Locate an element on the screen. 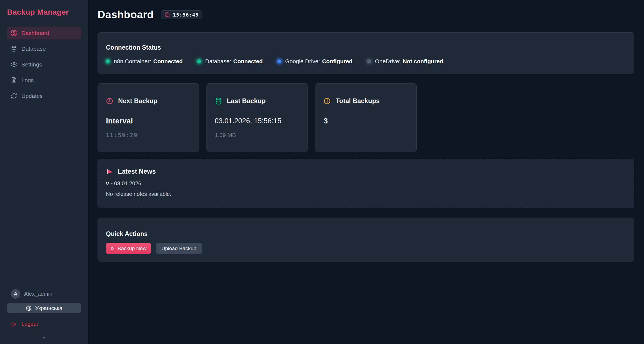 The image size is (644, 344). release-version: v is located at coordinates (107, 183).